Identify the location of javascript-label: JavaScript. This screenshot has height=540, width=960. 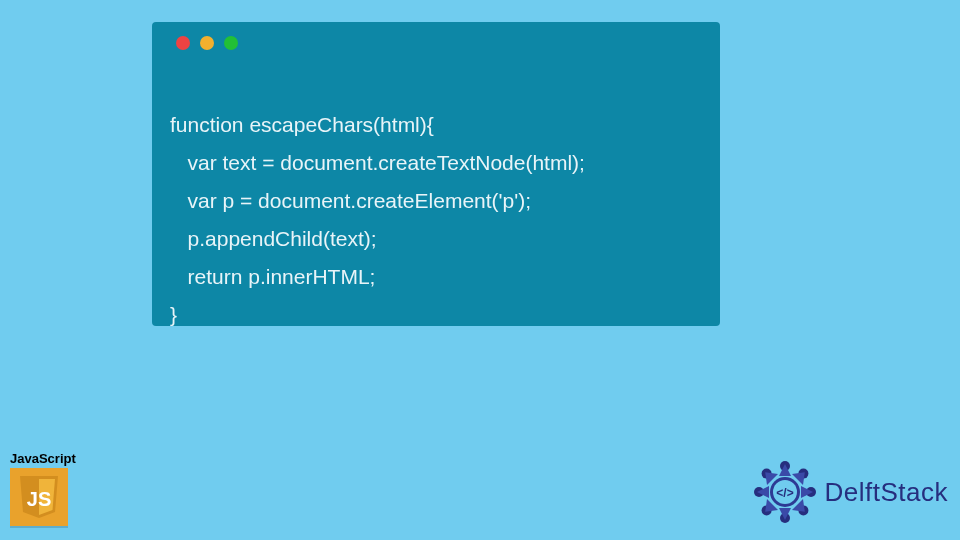
(45, 458).